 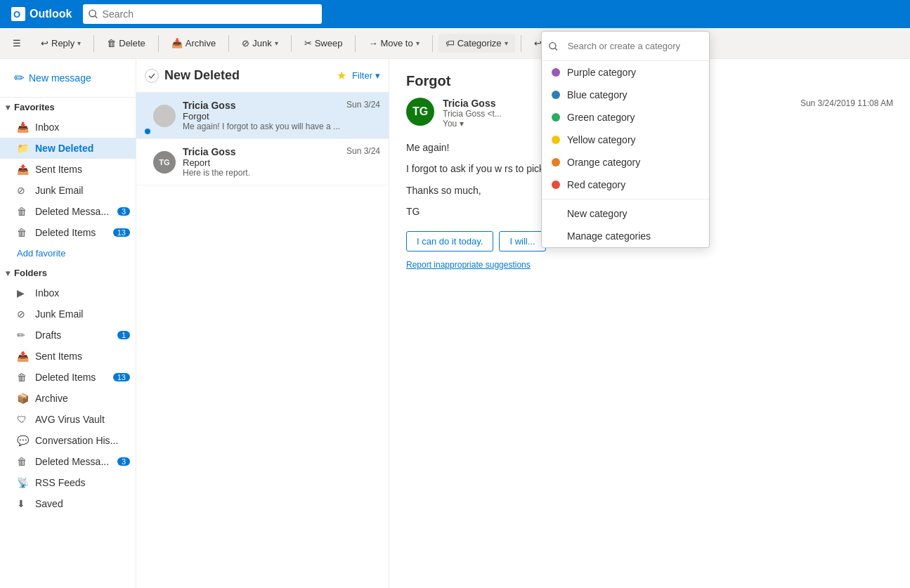 I want to click on sidebar-item-inbox-fav: 📥 Inbox, so click(x=67, y=127).